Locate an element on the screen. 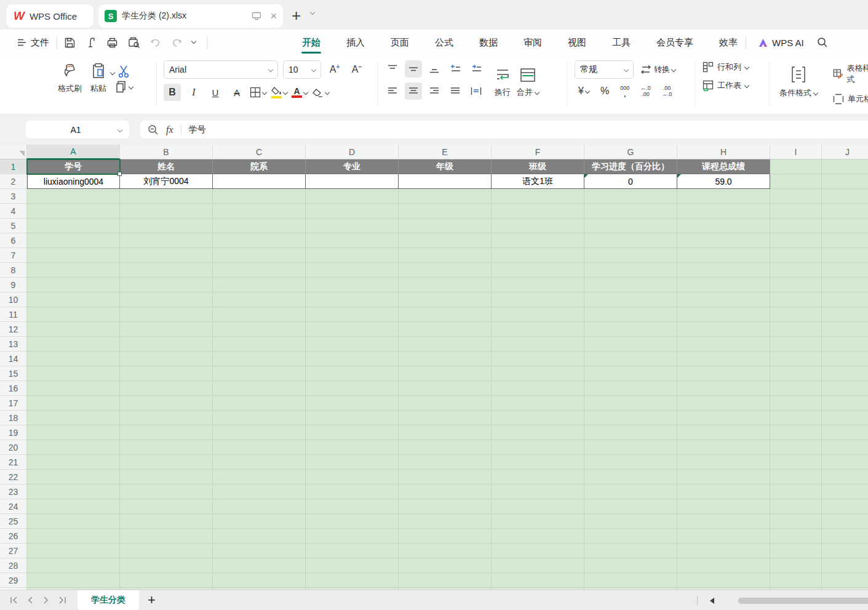 The height and width of the screenshot is (610, 868). borders-button is located at coordinates (258, 92).